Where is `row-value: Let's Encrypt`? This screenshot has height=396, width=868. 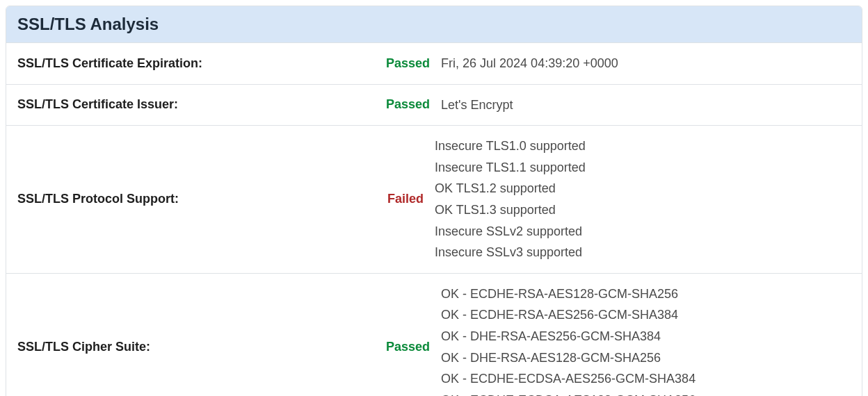 row-value: Let's Encrypt is located at coordinates (645, 106).